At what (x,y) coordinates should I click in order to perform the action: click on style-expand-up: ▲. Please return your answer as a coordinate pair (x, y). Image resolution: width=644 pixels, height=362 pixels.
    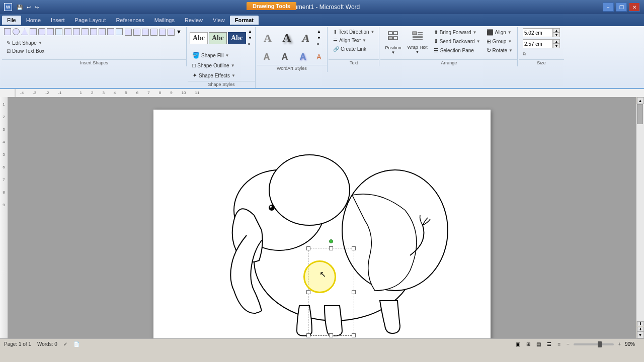
    Looking at the image, I should click on (250, 31).